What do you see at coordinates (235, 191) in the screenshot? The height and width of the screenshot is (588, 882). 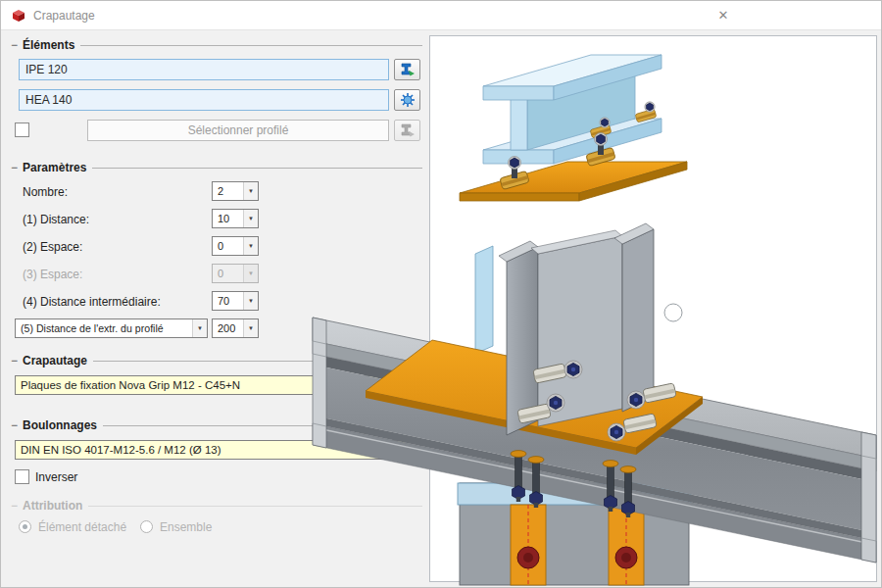 I see `param-dropdown-nombre: 2` at bounding box center [235, 191].